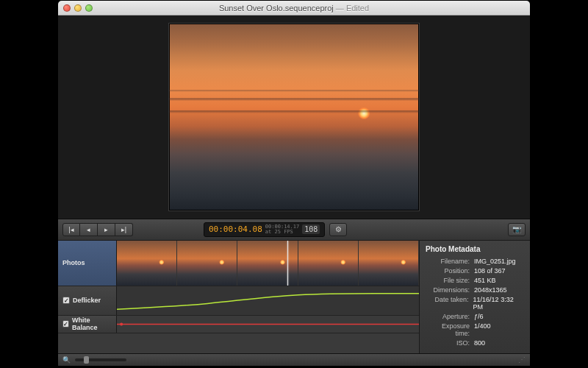 The width and height of the screenshot is (588, 368). Describe the element at coordinates (311, 230) in the screenshot. I see `frame-counter: 108` at that location.